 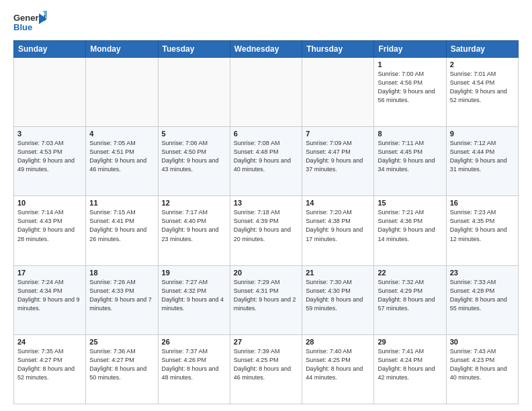 I want to click on calendar-cell: 18Sunrise: 7:26 AM Sunset: 4:33 PM Dayli…, so click(x=122, y=300).